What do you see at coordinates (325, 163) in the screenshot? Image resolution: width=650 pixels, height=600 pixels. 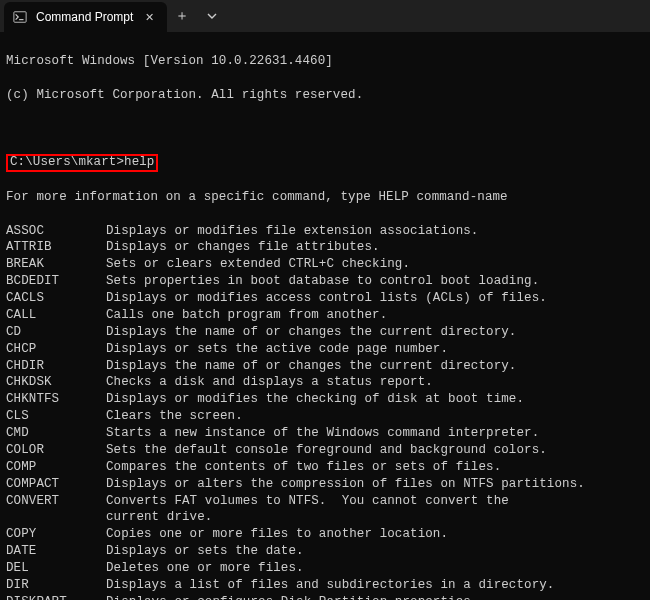 I see `prompt-line: C:\Users\mkart>help` at bounding box center [325, 163].